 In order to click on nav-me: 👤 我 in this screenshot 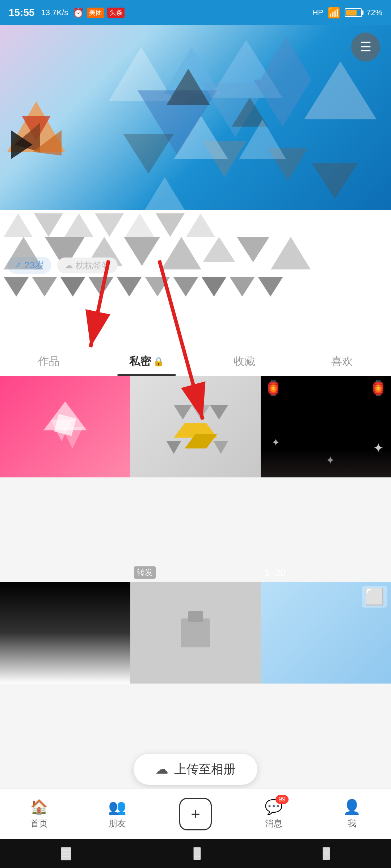, I will do `click(352, 814)`.